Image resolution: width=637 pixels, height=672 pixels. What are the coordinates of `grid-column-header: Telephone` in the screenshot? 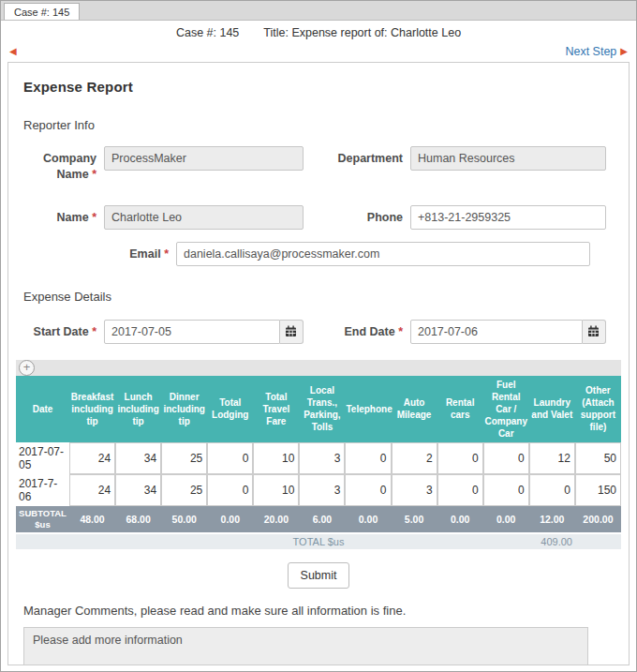 It's located at (367, 409).